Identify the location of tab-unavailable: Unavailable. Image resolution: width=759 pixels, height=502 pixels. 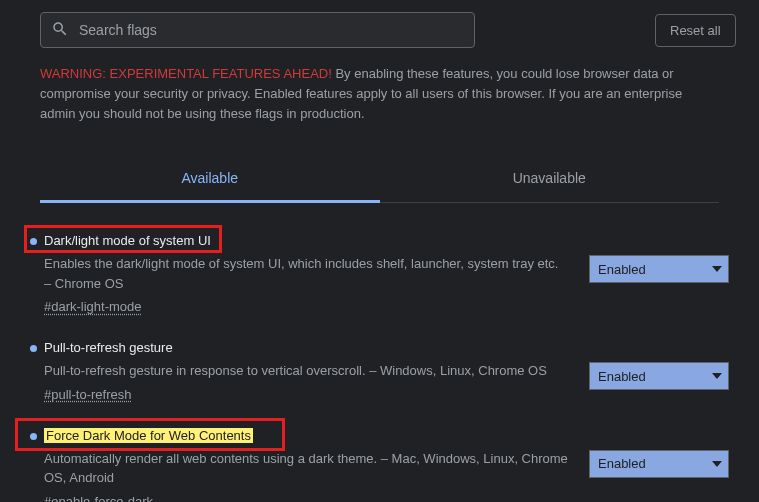
(550, 180).